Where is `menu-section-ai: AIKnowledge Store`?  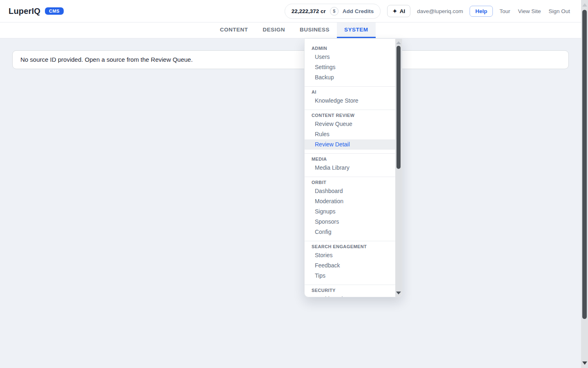
menu-section-ai: AIKnowledge Store is located at coordinates (350, 98).